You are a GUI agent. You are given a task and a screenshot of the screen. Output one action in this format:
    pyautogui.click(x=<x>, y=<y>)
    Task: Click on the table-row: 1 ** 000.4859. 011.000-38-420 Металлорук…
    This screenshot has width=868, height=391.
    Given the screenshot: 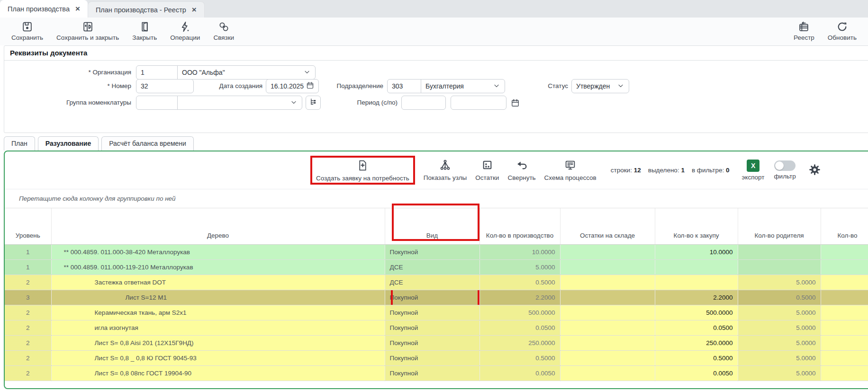 What is the action you would take?
    pyautogui.click(x=436, y=252)
    